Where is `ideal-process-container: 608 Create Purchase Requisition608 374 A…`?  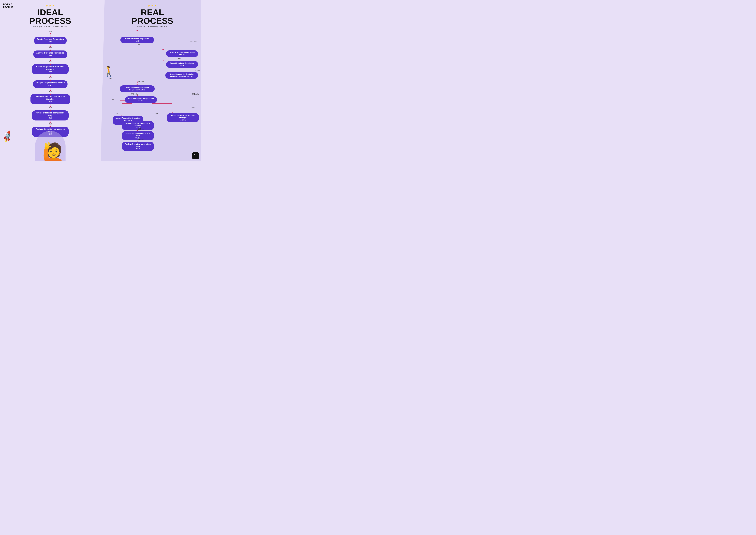 ideal-process-container: 608 Create Purchase Requisition608 374 A… is located at coordinates (50, 84).